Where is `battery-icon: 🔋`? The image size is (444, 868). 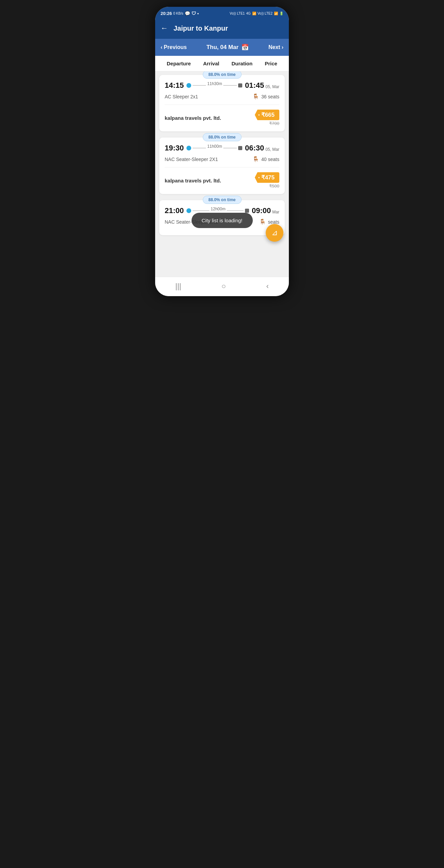
battery-icon: 🔋 is located at coordinates (281, 14).